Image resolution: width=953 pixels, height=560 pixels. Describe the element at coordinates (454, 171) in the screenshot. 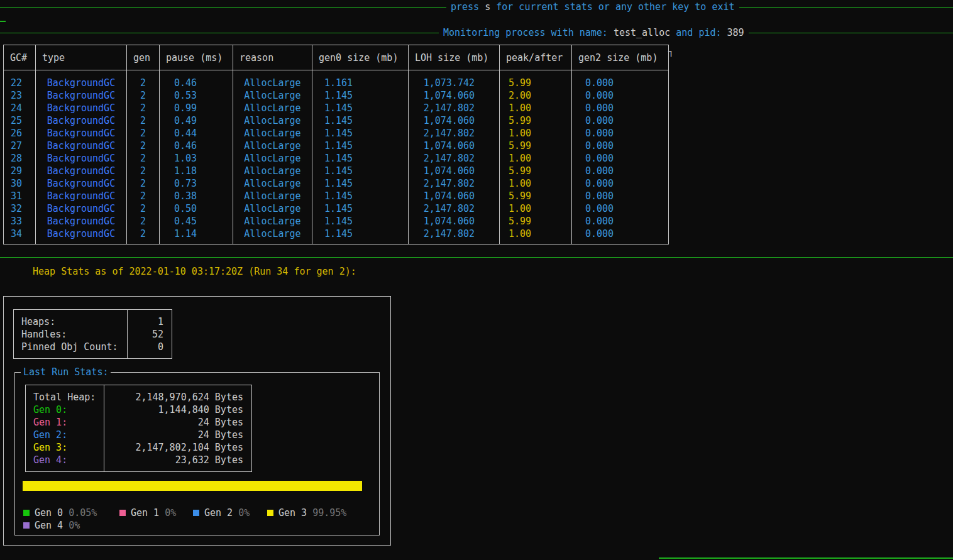

I see `gc-cell: 1,074.060` at that location.